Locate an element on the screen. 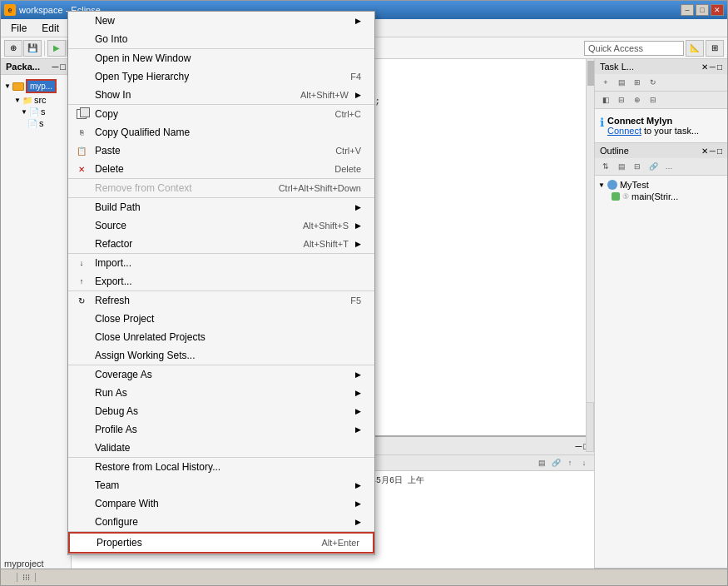 This screenshot has width=728, height=586. menu-item-go-into: Go Into is located at coordinates (221, 39).